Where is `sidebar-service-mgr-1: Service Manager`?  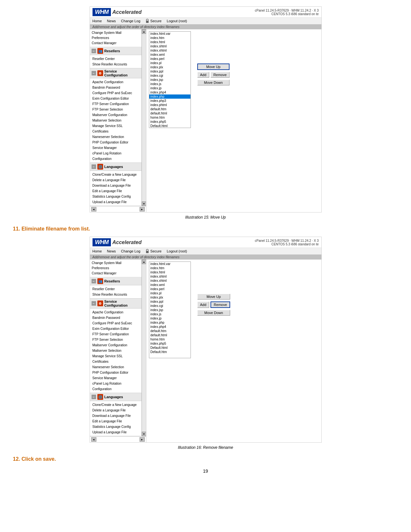
sidebar-service-mgr-1: Service Manager is located at coordinates (116, 148).